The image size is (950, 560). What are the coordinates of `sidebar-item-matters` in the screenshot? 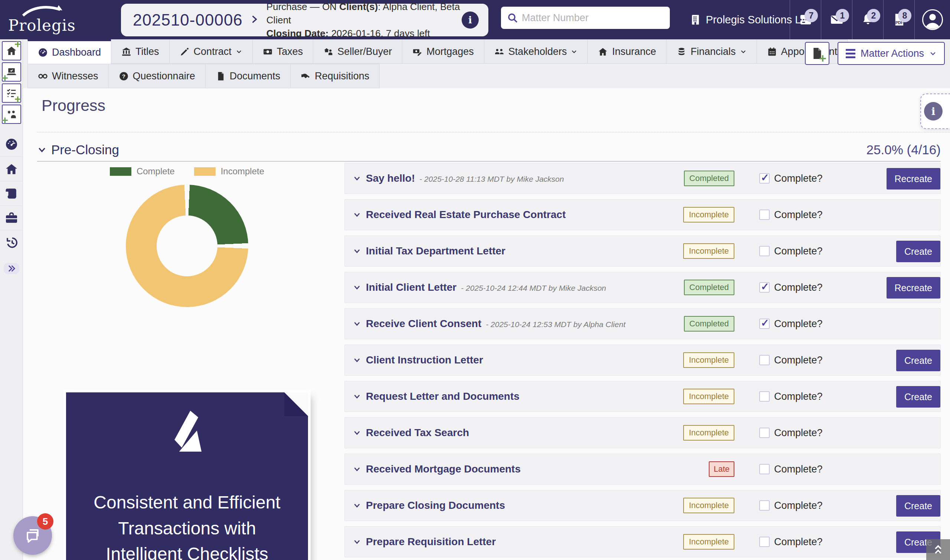 It's located at (11, 193).